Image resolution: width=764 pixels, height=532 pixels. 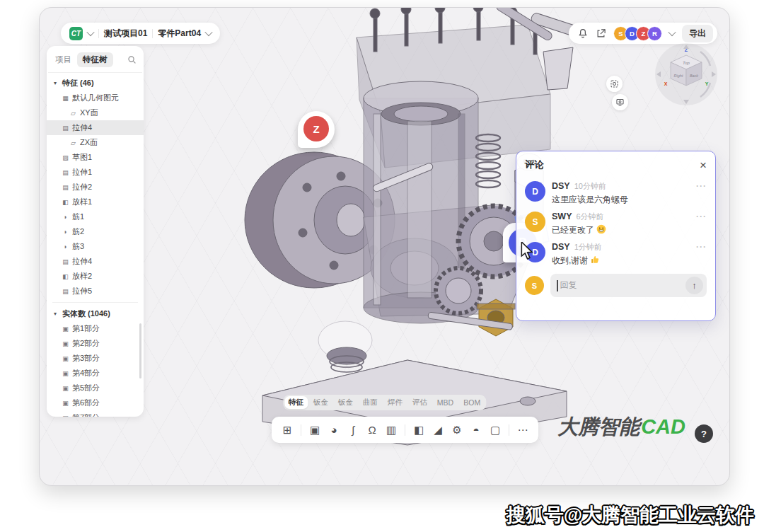 What do you see at coordinates (95, 59) in the screenshot?
I see `tab-feature-tree: 特征树` at bounding box center [95, 59].